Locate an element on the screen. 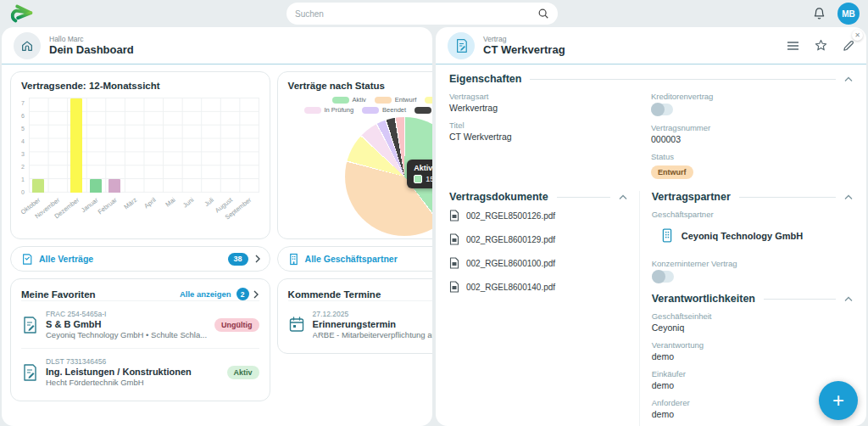 This screenshot has width=868, height=426. bar-chart-plot is located at coordinates (144, 145).